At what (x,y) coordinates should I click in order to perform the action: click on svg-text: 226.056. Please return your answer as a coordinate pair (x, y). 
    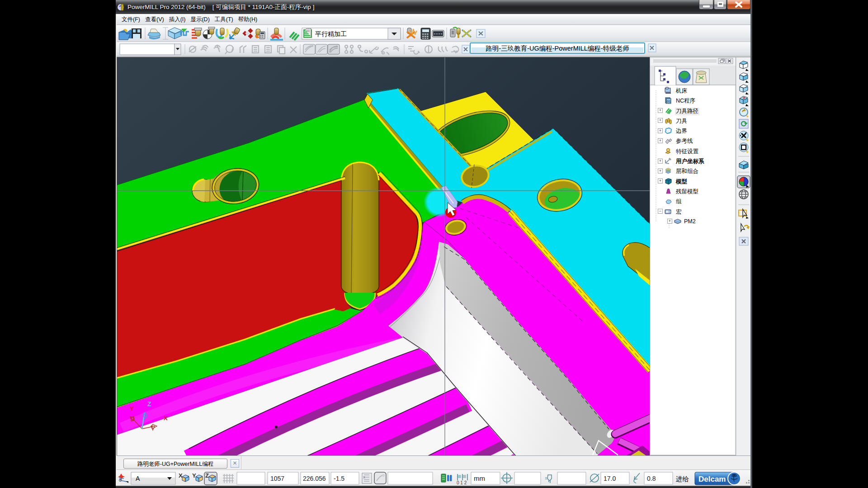
    Looking at the image, I should click on (315, 479).